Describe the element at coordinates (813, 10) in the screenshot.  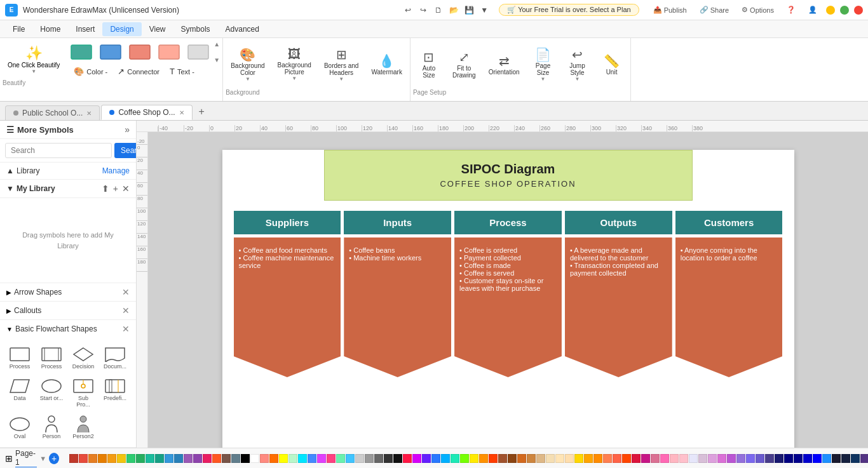
I see `user-avatar: 👤` at that location.